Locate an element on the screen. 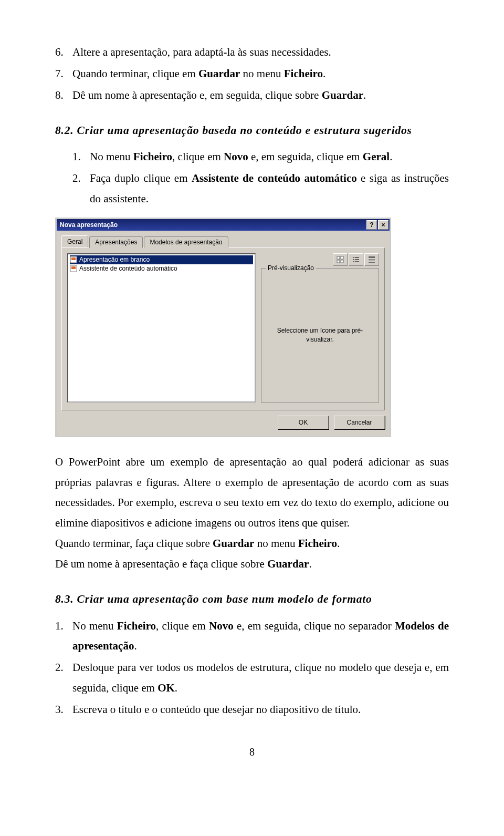 The width and height of the screenshot is (504, 836). list-item-8: 8. Dê um nome à apresentação e, em segui… is located at coordinates (252, 96).